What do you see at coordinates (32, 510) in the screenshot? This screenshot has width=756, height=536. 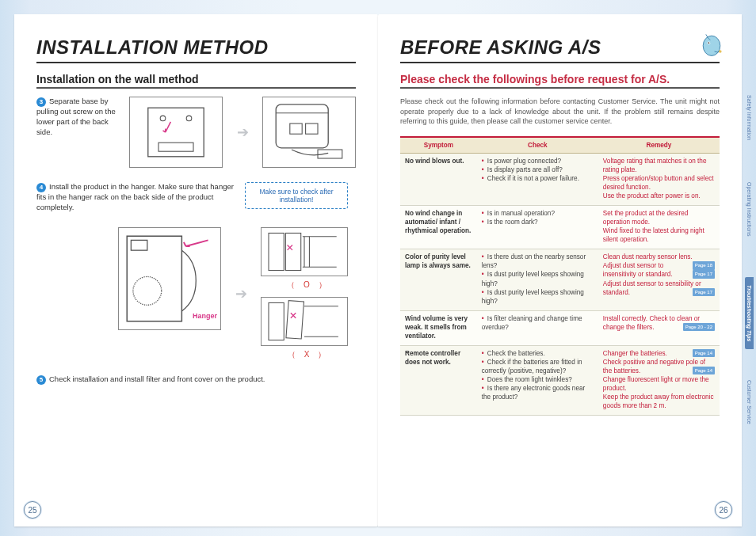 I see `page-number-left: 25` at bounding box center [32, 510].